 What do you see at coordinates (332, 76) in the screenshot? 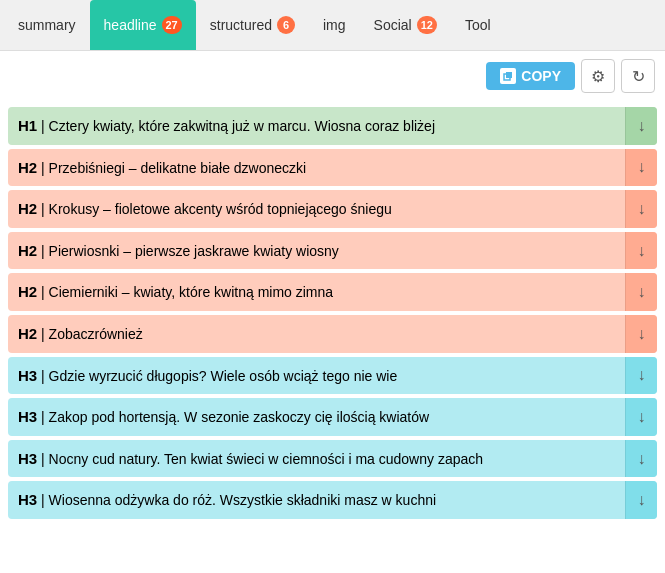
I see `toolbar: COPY ⚙ ↻` at bounding box center [332, 76].